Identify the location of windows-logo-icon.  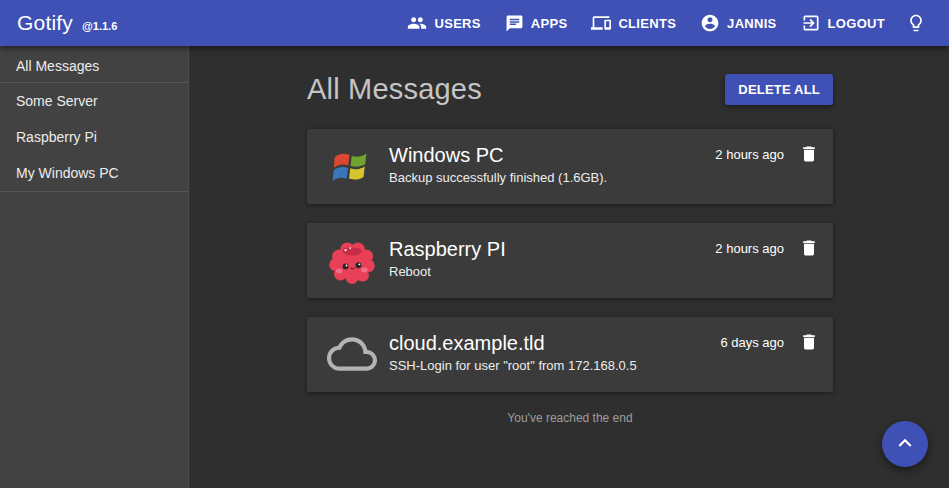
(352, 166).